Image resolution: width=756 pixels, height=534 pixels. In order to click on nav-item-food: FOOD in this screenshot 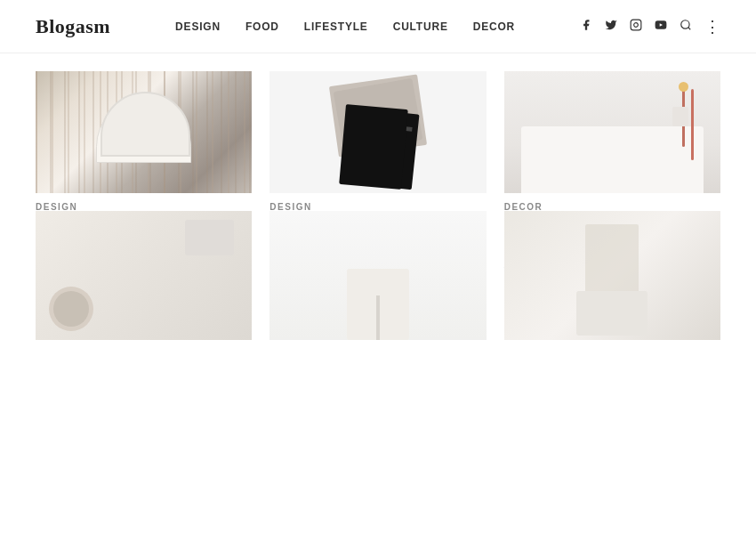, I will do `click(262, 27)`.